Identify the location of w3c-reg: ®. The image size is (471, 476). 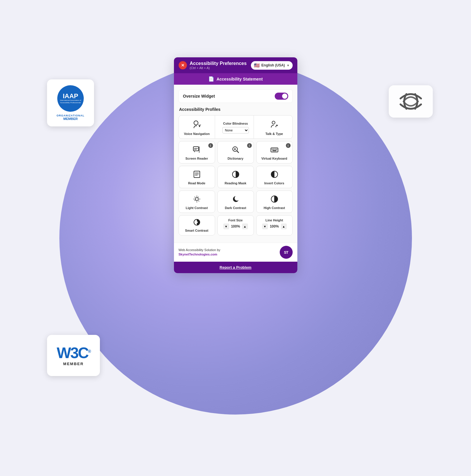
(89, 351).